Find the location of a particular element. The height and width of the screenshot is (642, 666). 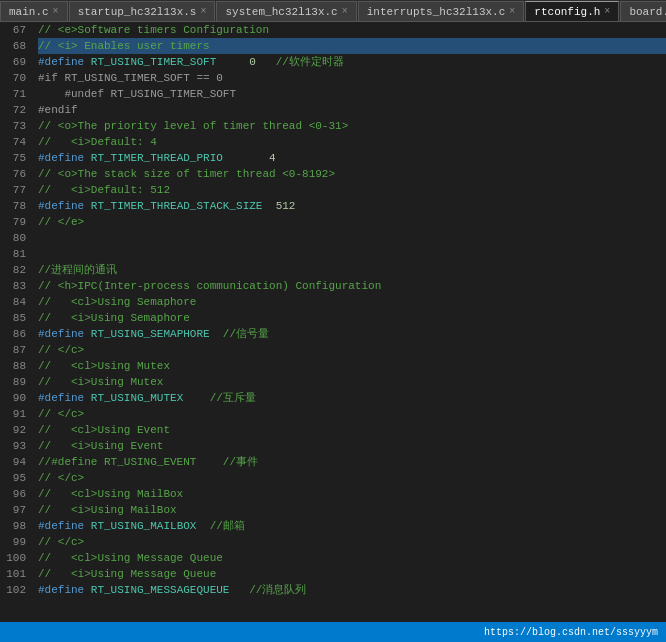

line-number: 74 is located at coordinates (13, 142).